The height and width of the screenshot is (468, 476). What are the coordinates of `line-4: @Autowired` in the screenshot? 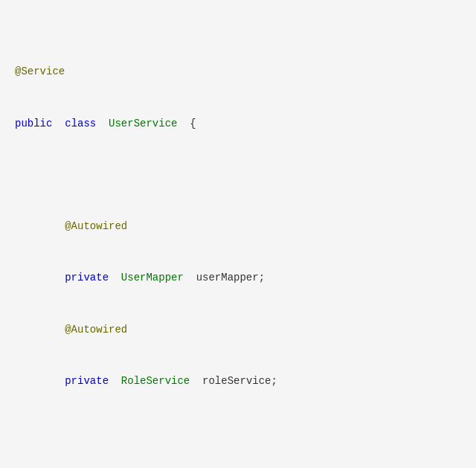 It's located at (238, 226).